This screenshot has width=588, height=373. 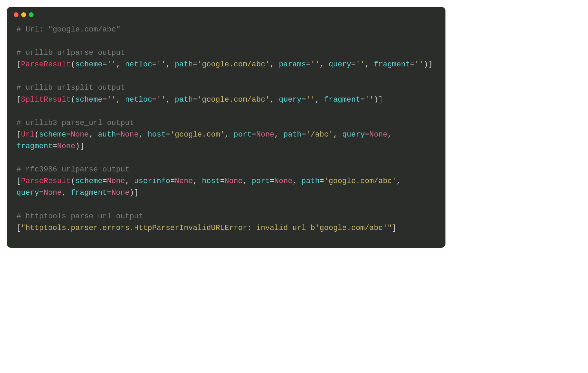 What do you see at coordinates (31, 15) in the screenshot?
I see `maximize-icon` at bounding box center [31, 15].